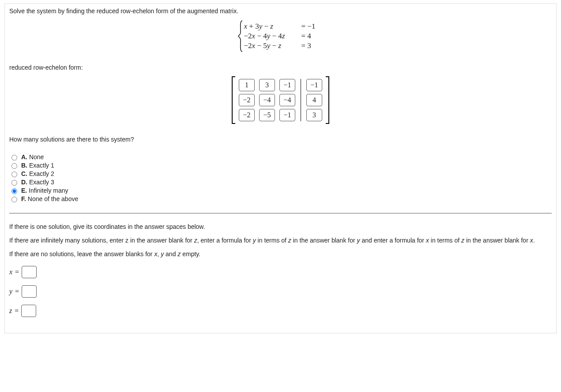  What do you see at coordinates (38, 165) in the screenshot?
I see `option-label: B. Exactly 1` at bounding box center [38, 165].